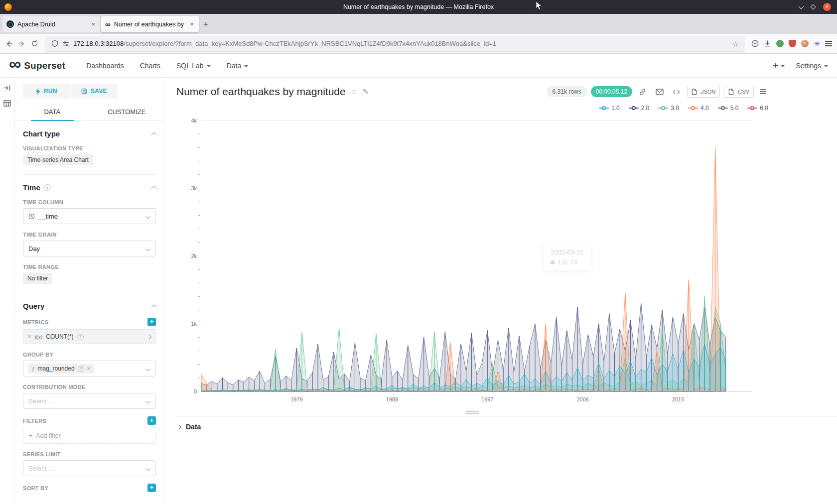  Describe the element at coordinates (418, 66) in the screenshot. I see `superset-header: ∞ Superset Dashboards Charts SQL Lab Dat…` at that location.